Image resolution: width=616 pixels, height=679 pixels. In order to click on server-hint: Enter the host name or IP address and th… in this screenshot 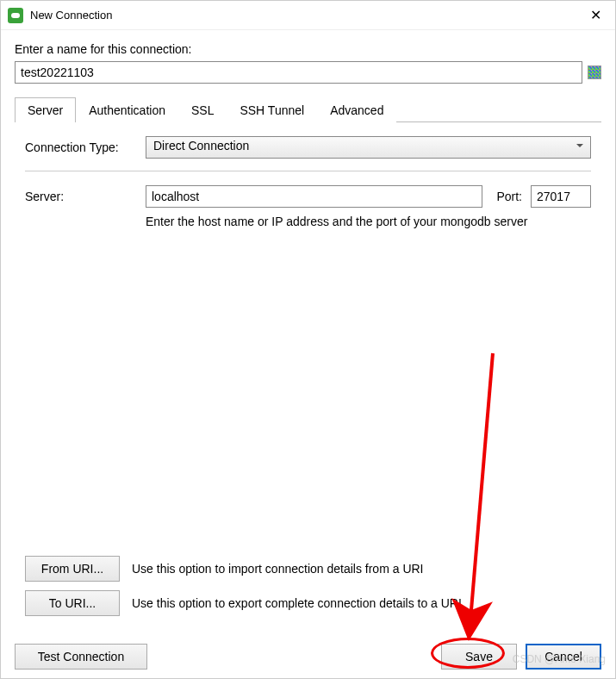, I will do `click(369, 221)`.